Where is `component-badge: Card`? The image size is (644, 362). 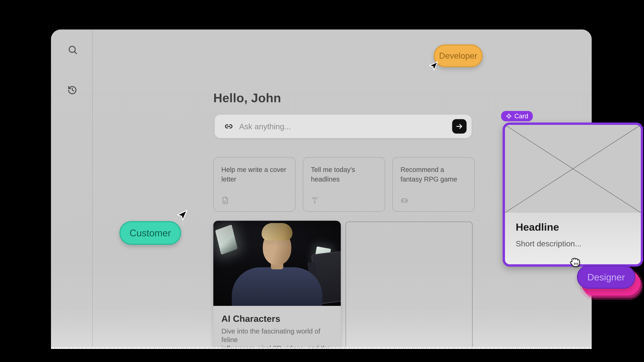 component-badge: Card is located at coordinates (517, 116).